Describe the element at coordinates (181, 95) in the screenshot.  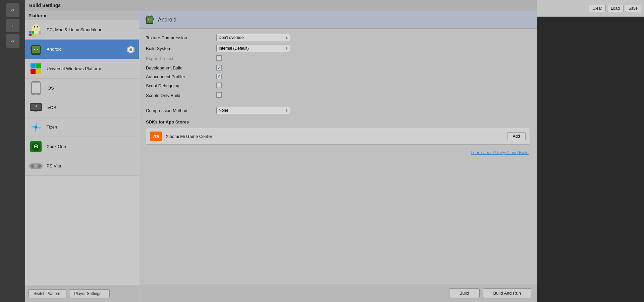
I see `scripts-only-build-label: Scripts Only Build` at that location.